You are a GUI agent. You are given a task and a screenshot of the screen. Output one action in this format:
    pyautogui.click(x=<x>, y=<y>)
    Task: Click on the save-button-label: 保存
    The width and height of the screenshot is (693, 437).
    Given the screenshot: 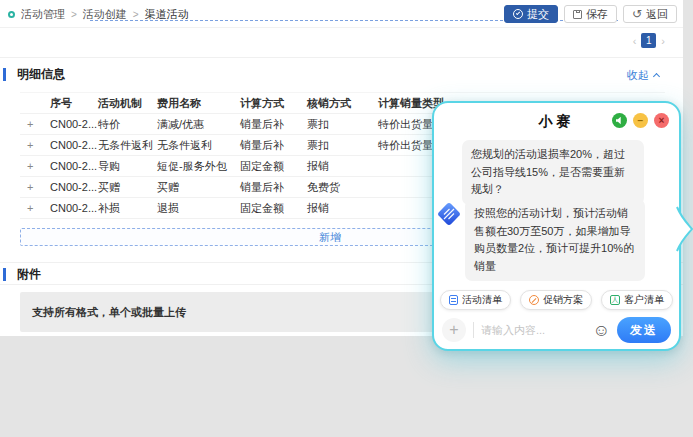 What is the action you would take?
    pyautogui.click(x=597, y=14)
    